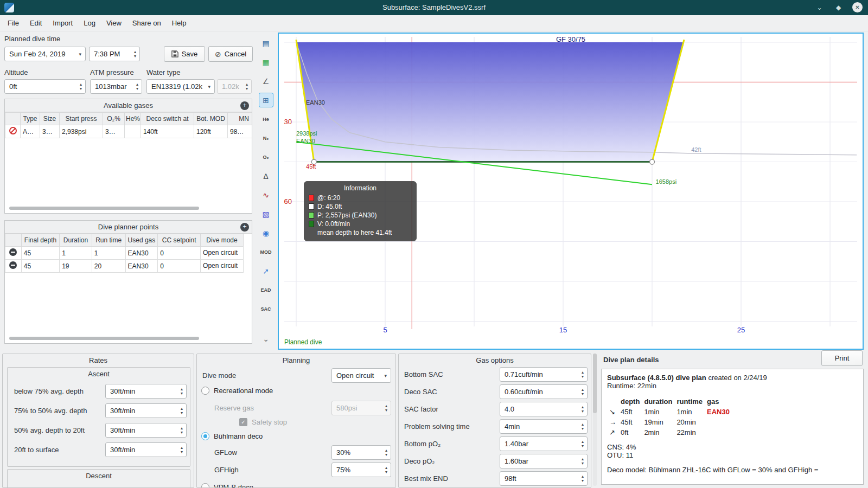 This screenshot has width=868, height=488. What do you see at coordinates (30, 119) in the screenshot?
I see `col-type: Type` at bounding box center [30, 119].